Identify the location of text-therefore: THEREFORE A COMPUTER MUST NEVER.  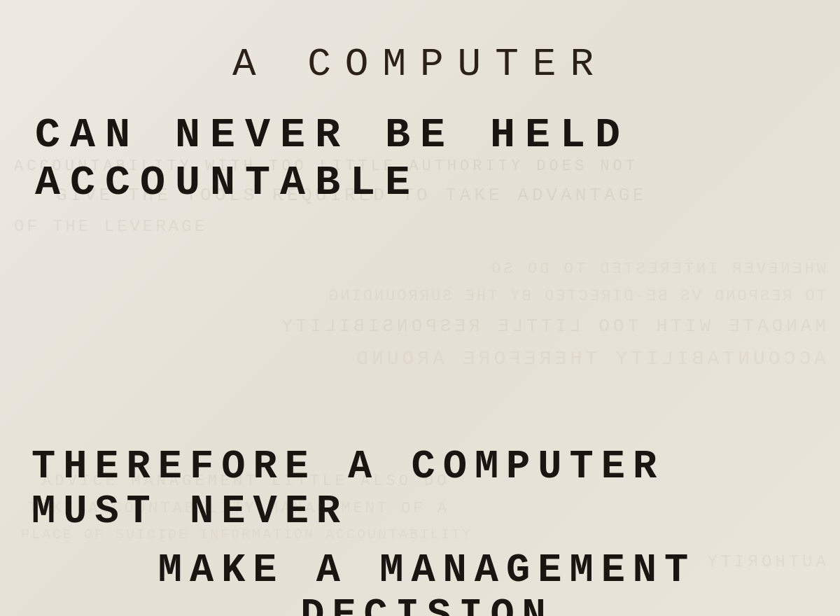
(348, 489).